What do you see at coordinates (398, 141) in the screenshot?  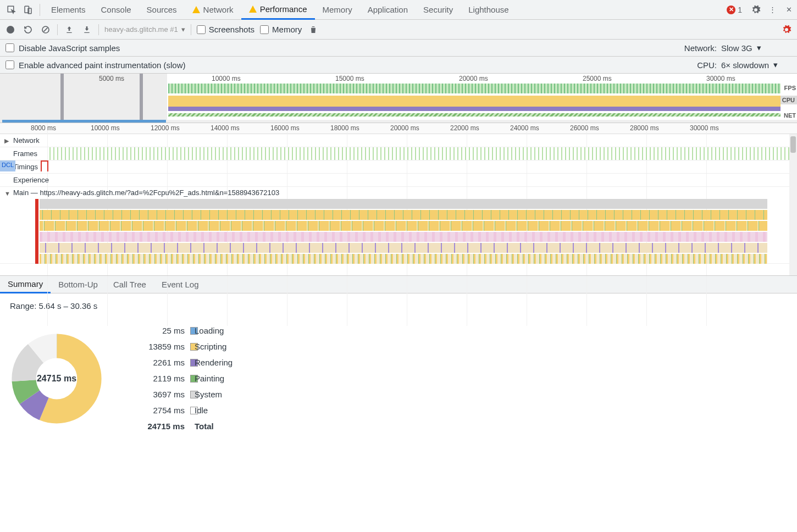 I see `track-network: ▶ Network` at bounding box center [398, 141].